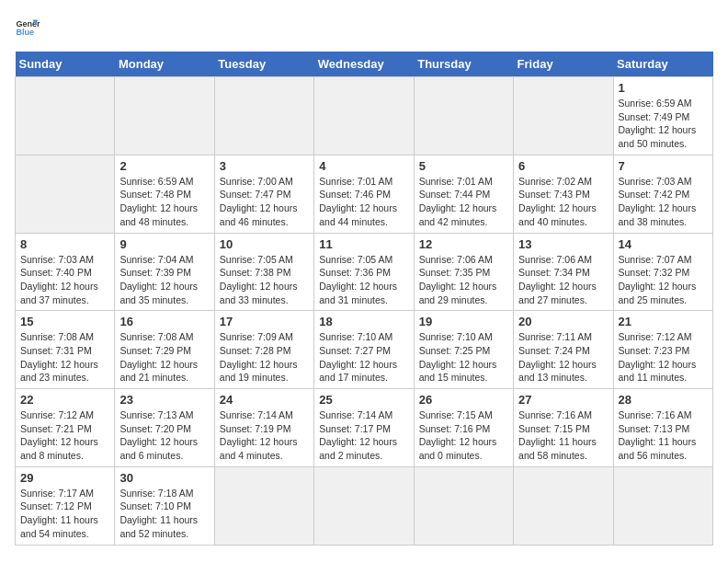  I want to click on day-info: Sunrise: 7:06 AM Sunset: 7:34 PM Dayligh…, so click(563, 280).